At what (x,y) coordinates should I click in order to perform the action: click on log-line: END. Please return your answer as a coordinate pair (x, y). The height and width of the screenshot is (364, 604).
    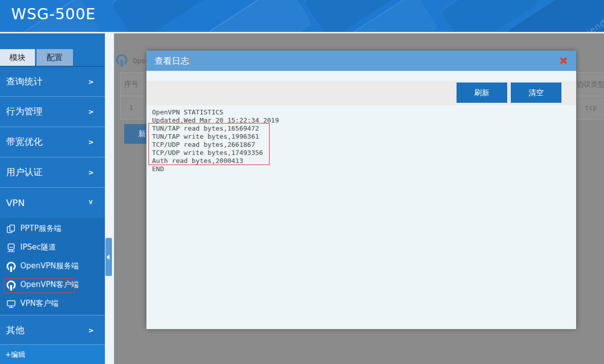
    Looking at the image, I should click on (360, 169).